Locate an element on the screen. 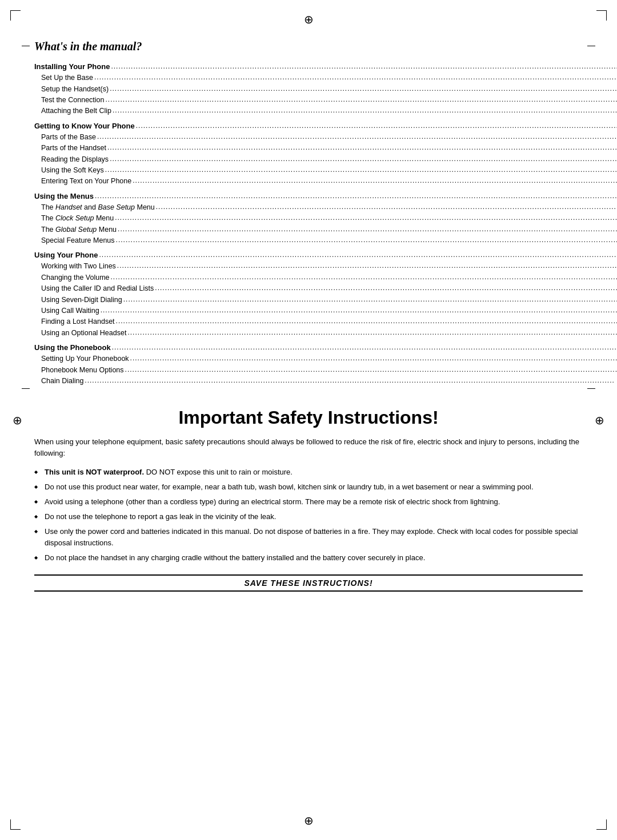 The width and height of the screenshot is (617, 840). toc-item: Reading the Displays11 is located at coordinates (326, 160).